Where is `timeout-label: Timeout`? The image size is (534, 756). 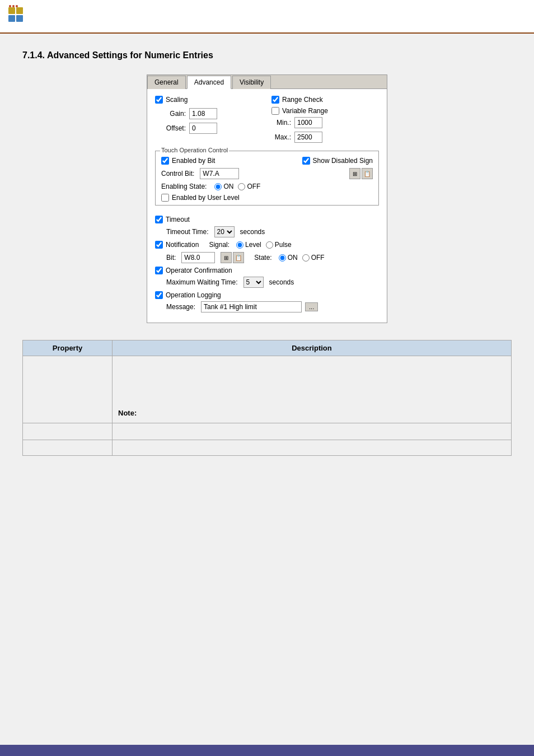 timeout-label: Timeout is located at coordinates (178, 220).